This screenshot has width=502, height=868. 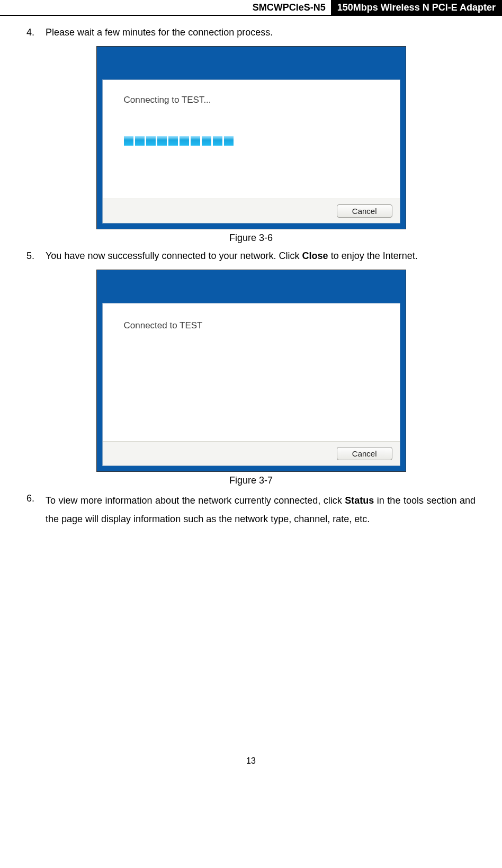 I want to click on step-6-number: 6., so click(x=36, y=510).